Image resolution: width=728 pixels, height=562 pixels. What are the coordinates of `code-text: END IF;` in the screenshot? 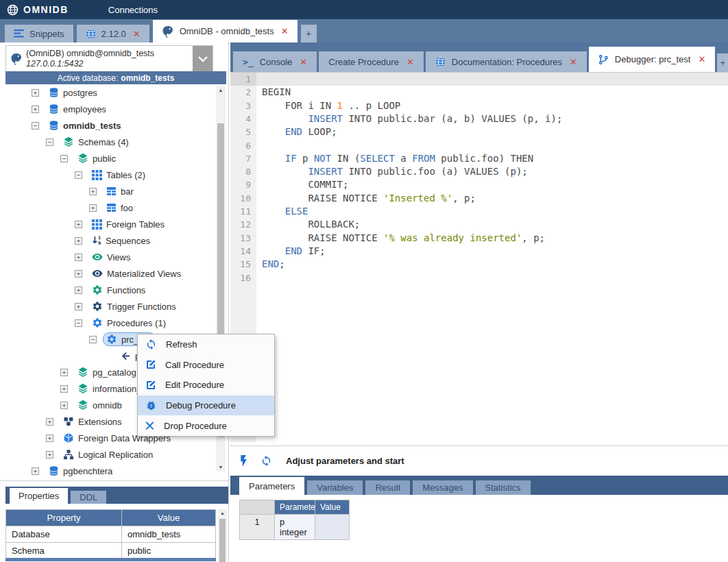 It's located at (293, 251).